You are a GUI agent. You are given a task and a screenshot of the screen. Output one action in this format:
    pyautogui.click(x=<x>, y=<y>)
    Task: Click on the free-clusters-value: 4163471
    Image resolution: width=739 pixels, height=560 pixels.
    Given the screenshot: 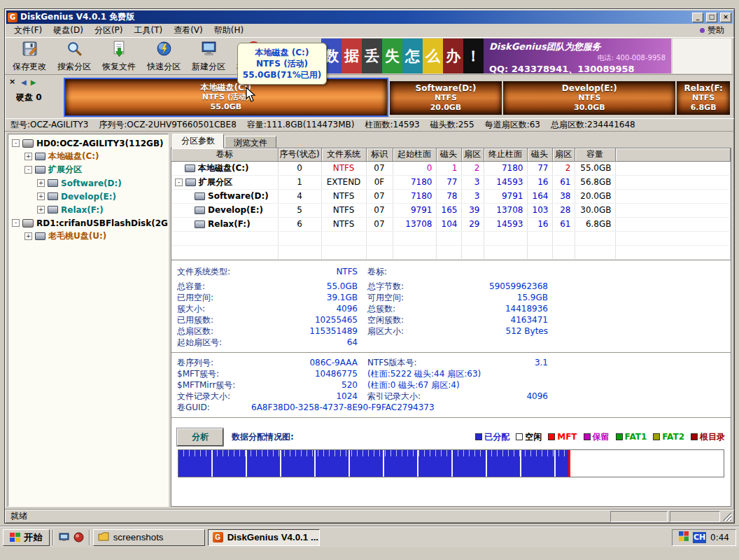 What is the action you would take?
    pyautogui.click(x=513, y=320)
    